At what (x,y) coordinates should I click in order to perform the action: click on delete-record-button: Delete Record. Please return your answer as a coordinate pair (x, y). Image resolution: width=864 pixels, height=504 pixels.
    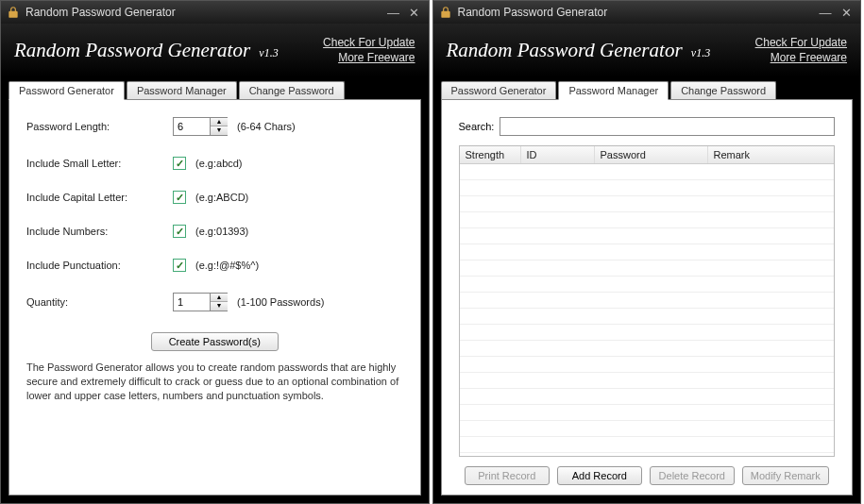
    Looking at the image, I should click on (692, 476).